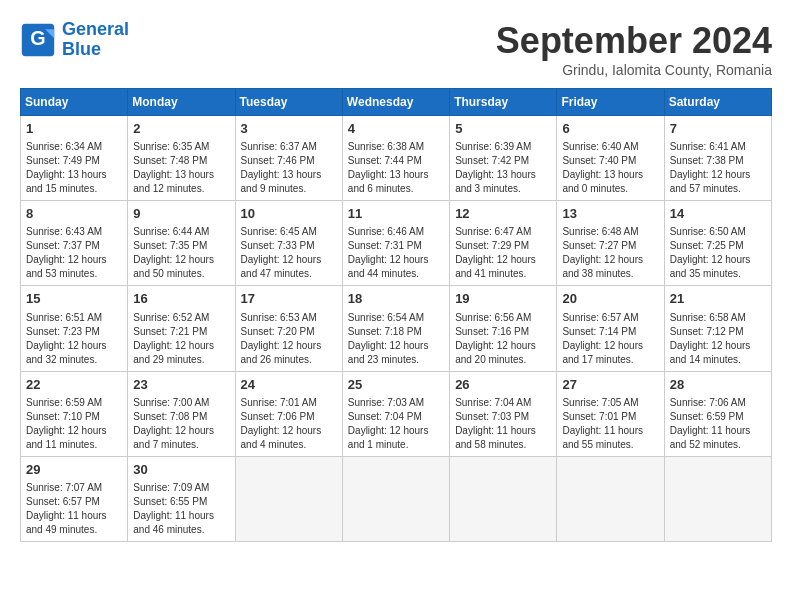  I want to click on calendar-cell: 2Sunrise: 6:35 AMSunset: 7:48 PMDaylight…, so click(182, 158).